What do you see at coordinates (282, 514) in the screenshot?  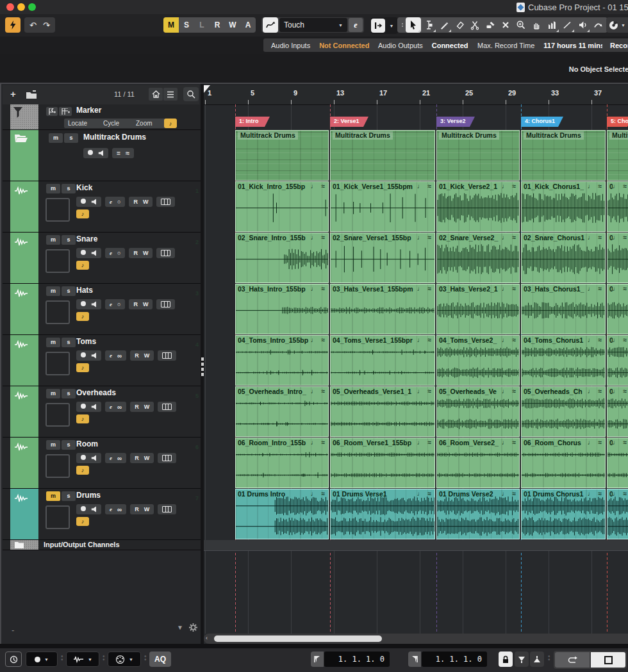 I see `audio-event: 01 Drums Intro♩ ≈` at bounding box center [282, 514].